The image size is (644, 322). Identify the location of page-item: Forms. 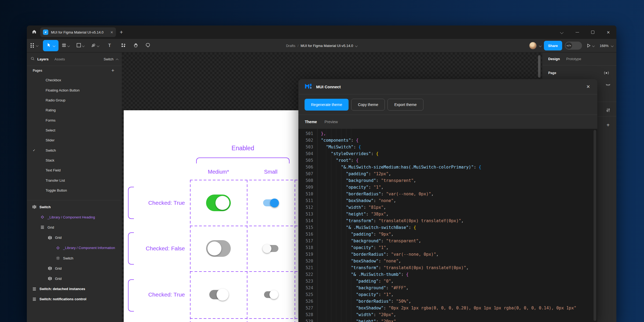
(74, 120).